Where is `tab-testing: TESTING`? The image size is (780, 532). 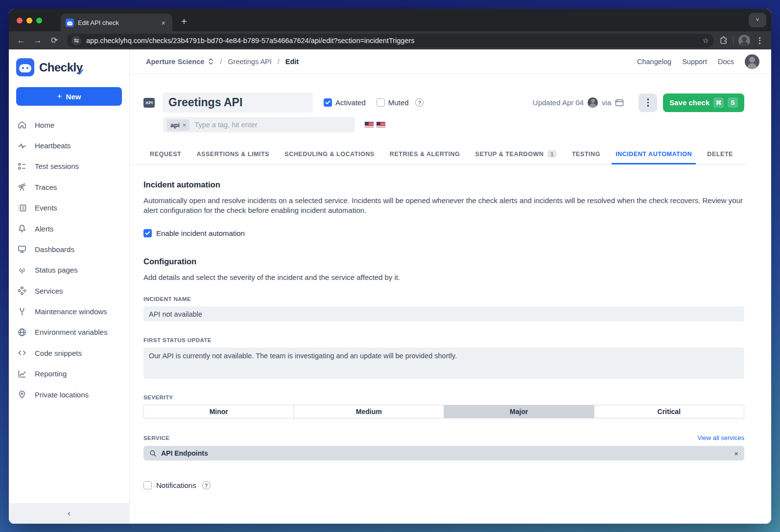 tab-testing: TESTING is located at coordinates (586, 155).